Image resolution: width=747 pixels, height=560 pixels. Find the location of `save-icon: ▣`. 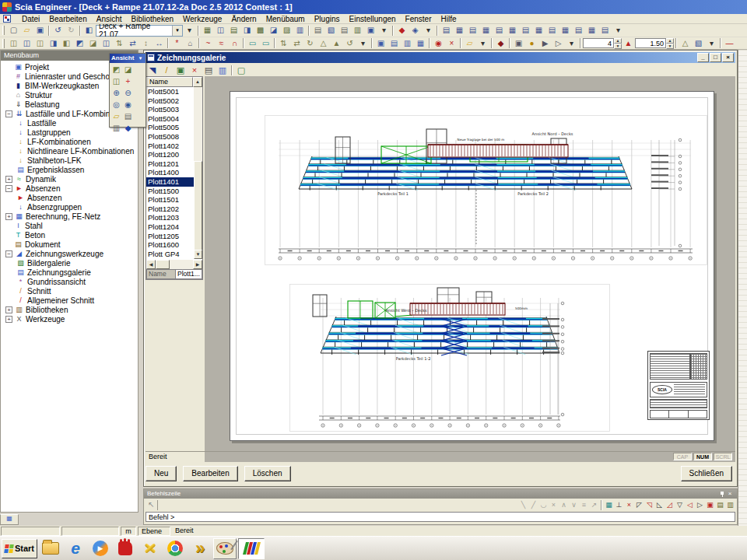

save-icon: ▣ is located at coordinates (40, 30).